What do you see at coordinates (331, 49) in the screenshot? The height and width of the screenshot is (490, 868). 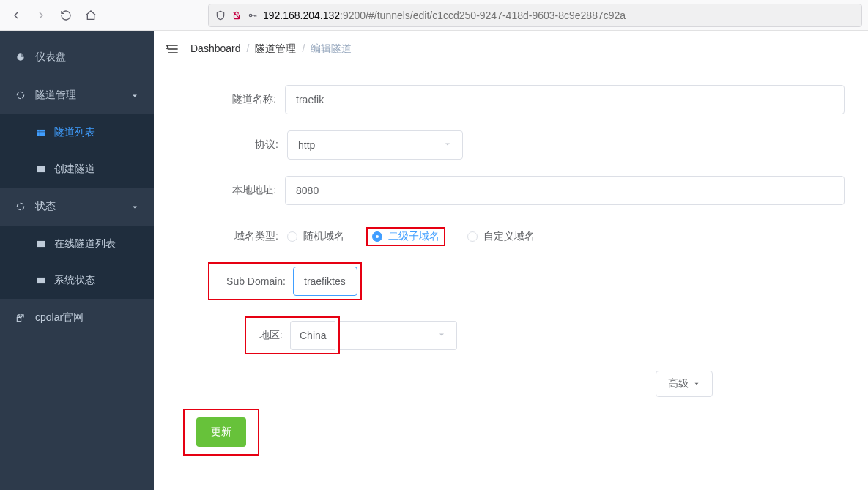 I see `breadcrumb-current: 编辑隧道` at bounding box center [331, 49].